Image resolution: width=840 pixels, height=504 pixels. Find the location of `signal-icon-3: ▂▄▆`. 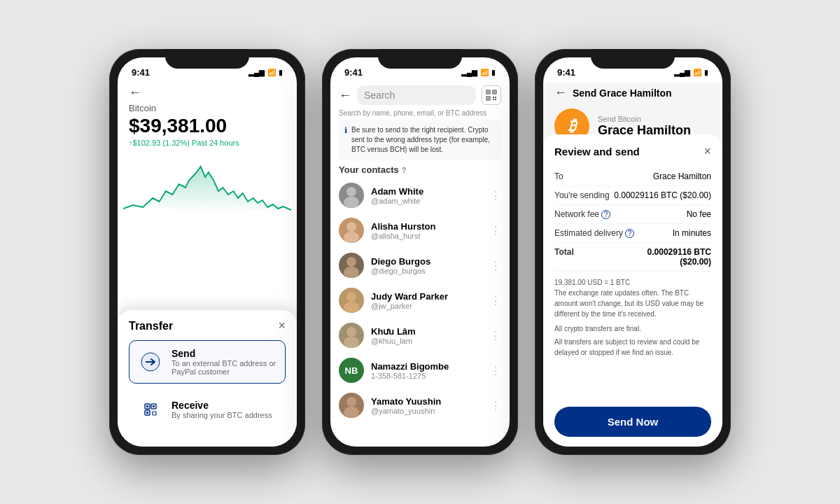

signal-icon-3: ▂▄▆ is located at coordinates (682, 73).